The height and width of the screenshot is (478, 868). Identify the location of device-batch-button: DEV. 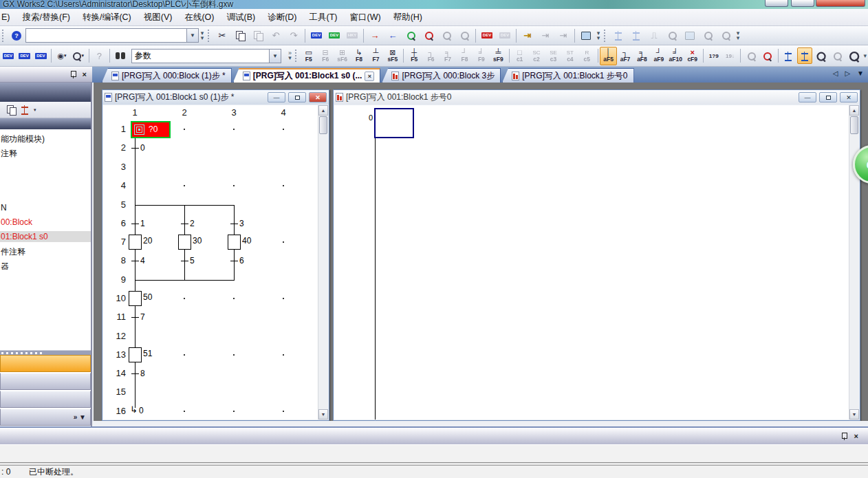
(316, 36).